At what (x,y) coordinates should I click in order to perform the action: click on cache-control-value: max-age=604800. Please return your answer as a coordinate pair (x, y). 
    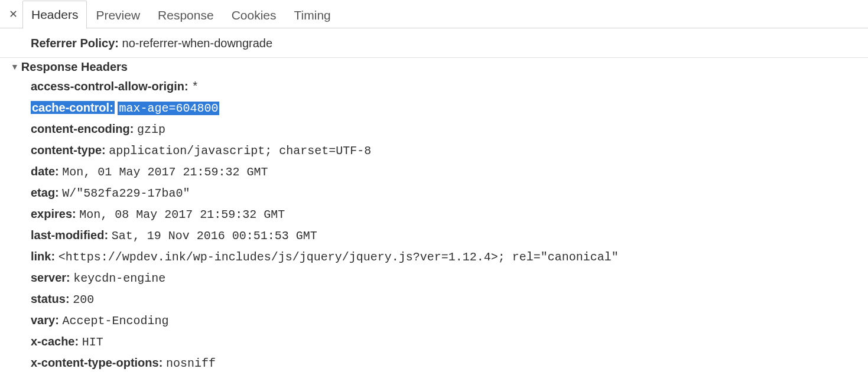
    Looking at the image, I should click on (168, 109).